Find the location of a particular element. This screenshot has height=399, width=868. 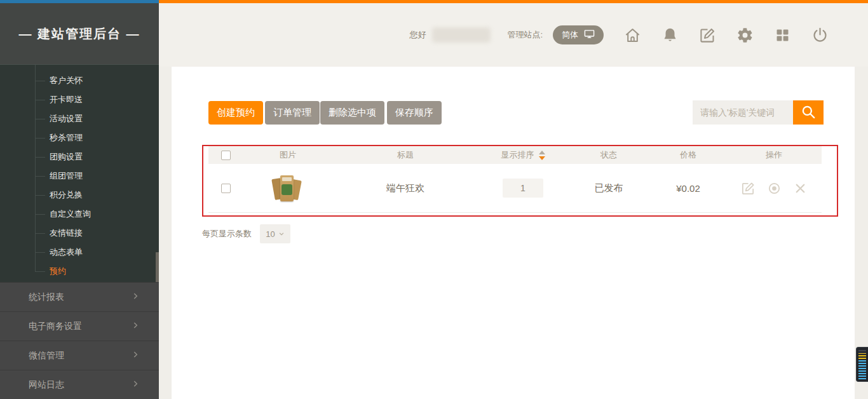

col-header-order-label: 显示排序 is located at coordinates (518, 155).